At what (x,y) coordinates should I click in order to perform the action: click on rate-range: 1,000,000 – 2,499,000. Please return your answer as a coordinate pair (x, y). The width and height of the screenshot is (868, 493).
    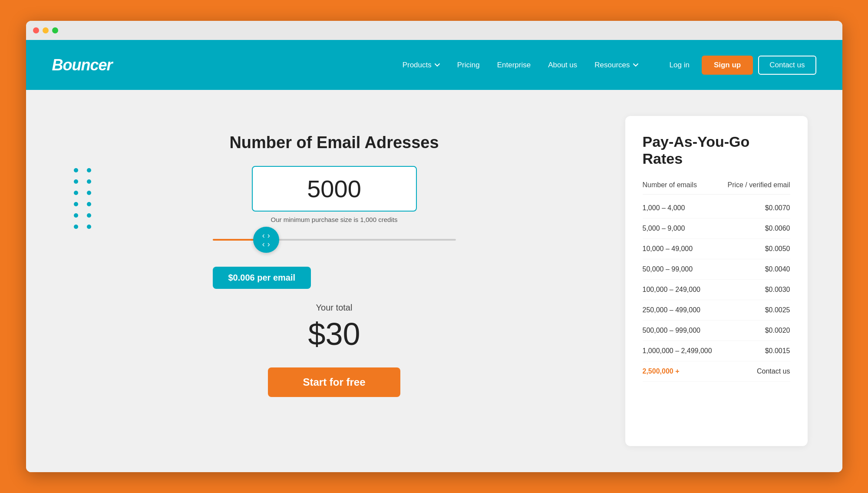
    Looking at the image, I should click on (677, 351).